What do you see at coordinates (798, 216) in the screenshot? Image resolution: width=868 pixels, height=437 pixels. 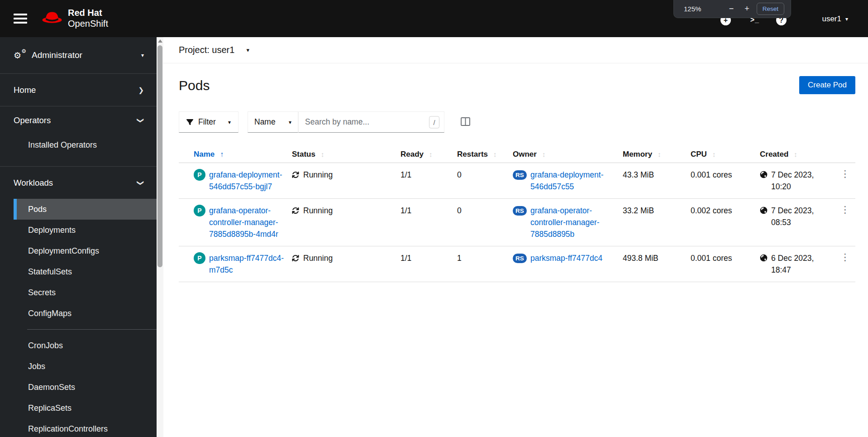 I see `created-timestamp: 7 Dec 2023, 08:53` at bounding box center [798, 216].